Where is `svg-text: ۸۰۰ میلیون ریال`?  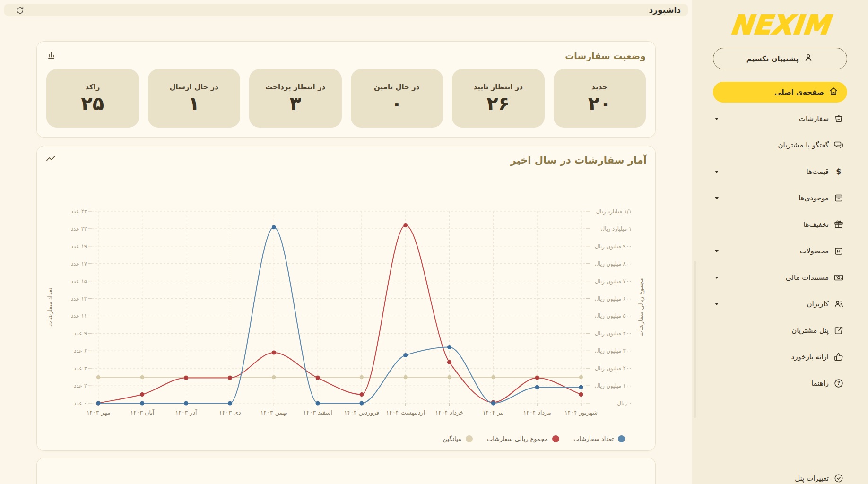
svg-text: ۸۰۰ میلیون ریال is located at coordinates (613, 264).